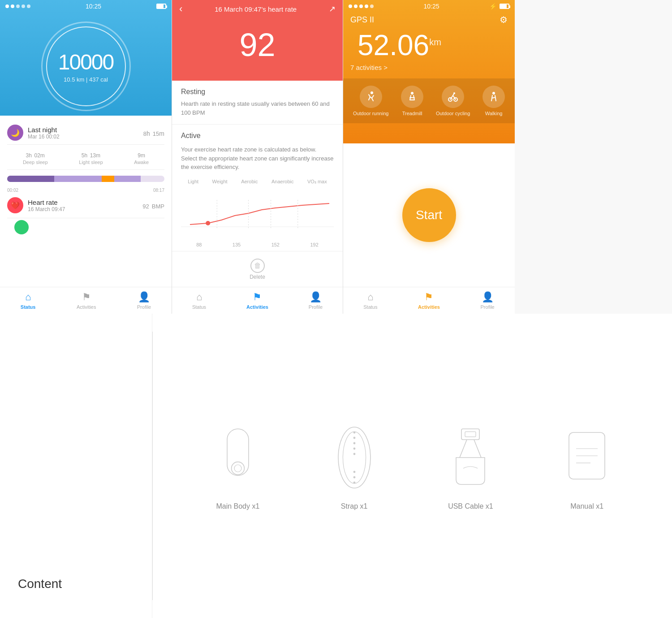  What do you see at coordinates (257, 45) in the screenshot?
I see `hr-big-number: 92` at bounding box center [257, 45].